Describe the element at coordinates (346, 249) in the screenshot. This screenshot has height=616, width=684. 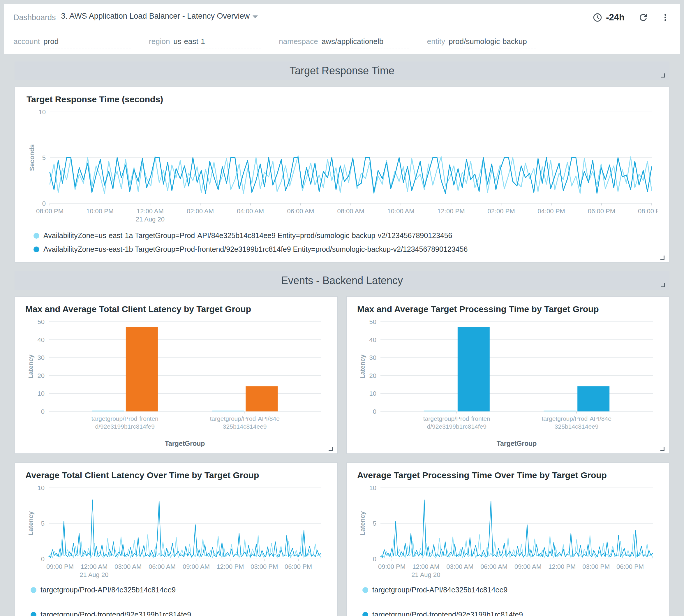
I see `legend-item: AvailabilityZone=us-east-1b TargetGroup=…` at that location.